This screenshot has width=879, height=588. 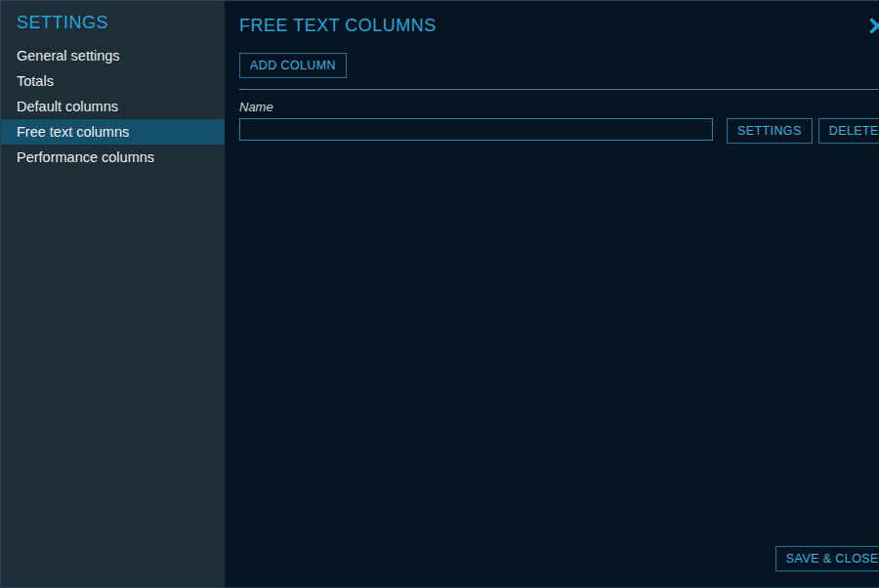 What do you see at coordinates (293, 65) in the screenshot?
I see `add-column-button: ADD COLUMN` at bounding box center [293, 65].